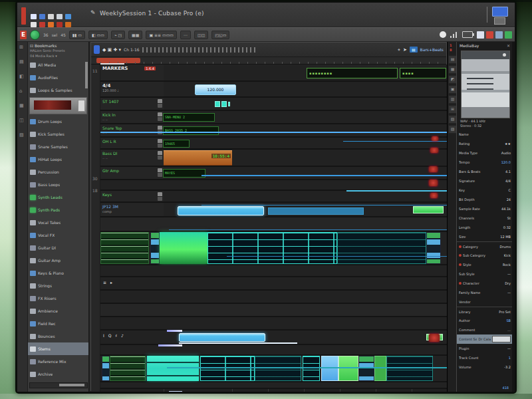 This screenshot has width=532, height=399. I want to click on marker-clip: ▪▪▪▪▪▪▪▪, so click(352, 73).